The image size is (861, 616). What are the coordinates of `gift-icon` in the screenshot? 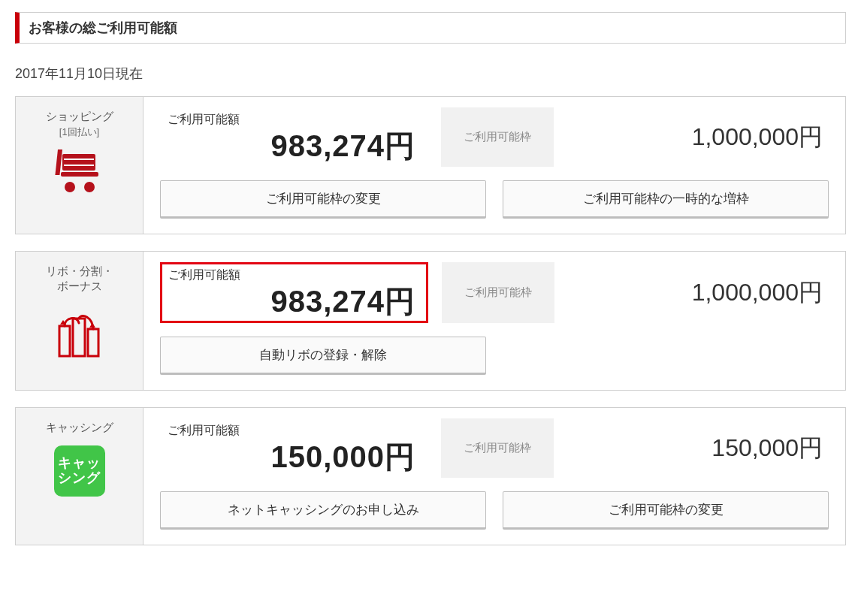 It's located at (80, 336).